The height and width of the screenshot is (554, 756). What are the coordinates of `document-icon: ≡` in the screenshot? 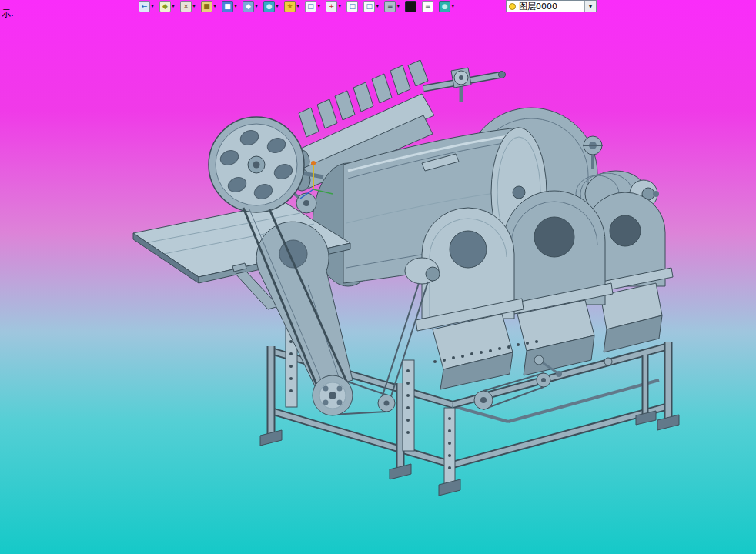 It's located at (428, 6).